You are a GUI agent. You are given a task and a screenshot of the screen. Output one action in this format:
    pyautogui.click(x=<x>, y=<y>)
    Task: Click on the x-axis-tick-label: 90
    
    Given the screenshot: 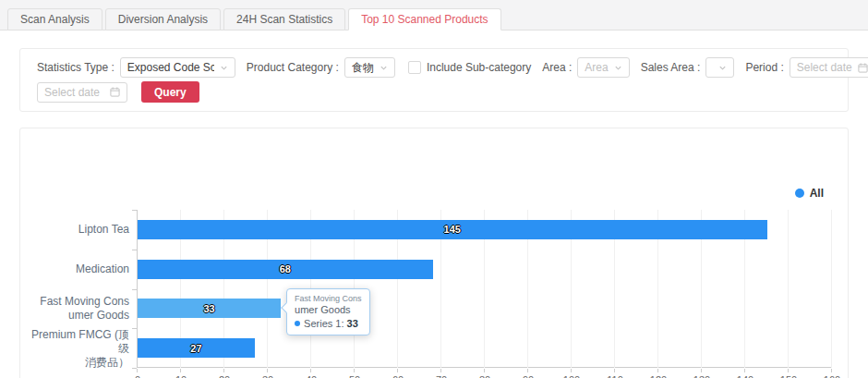 What is the action you would take?
    pyautogui.click(x=528, y=376)
    